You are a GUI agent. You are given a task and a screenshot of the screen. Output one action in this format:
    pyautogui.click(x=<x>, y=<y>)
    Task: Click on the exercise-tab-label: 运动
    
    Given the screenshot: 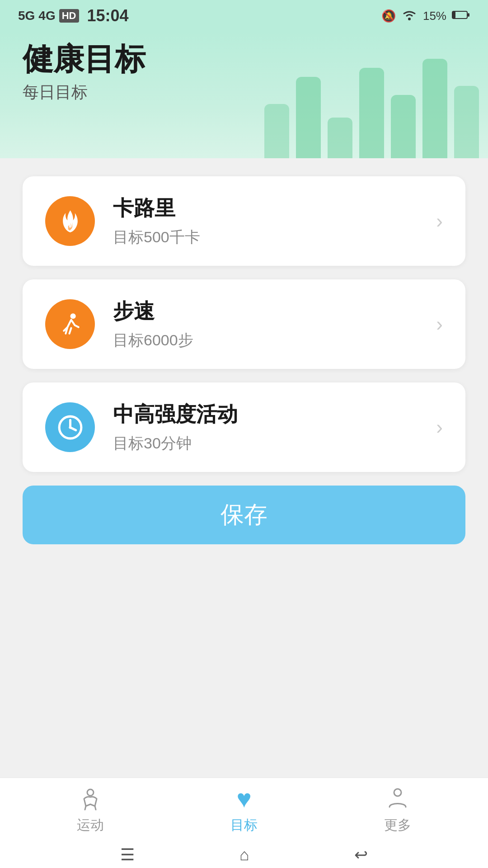 What is the action you would take?
    pyautogui.click(x=90, y=826)
    